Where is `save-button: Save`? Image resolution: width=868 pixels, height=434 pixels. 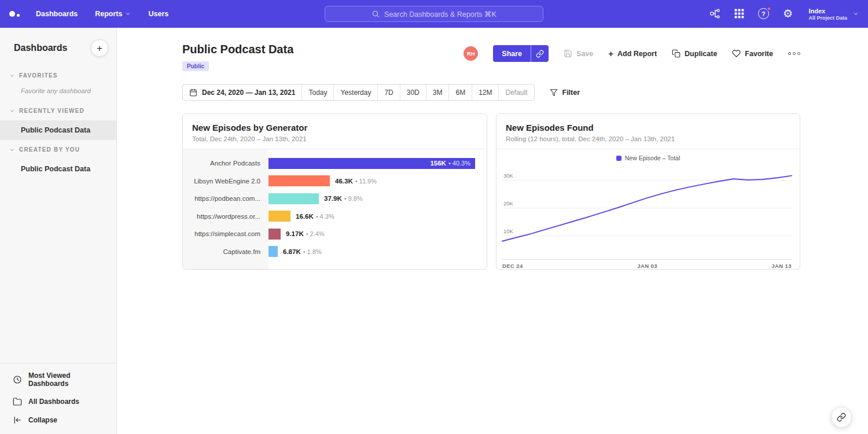 save-button: Save is located at coordinates (579, 53).